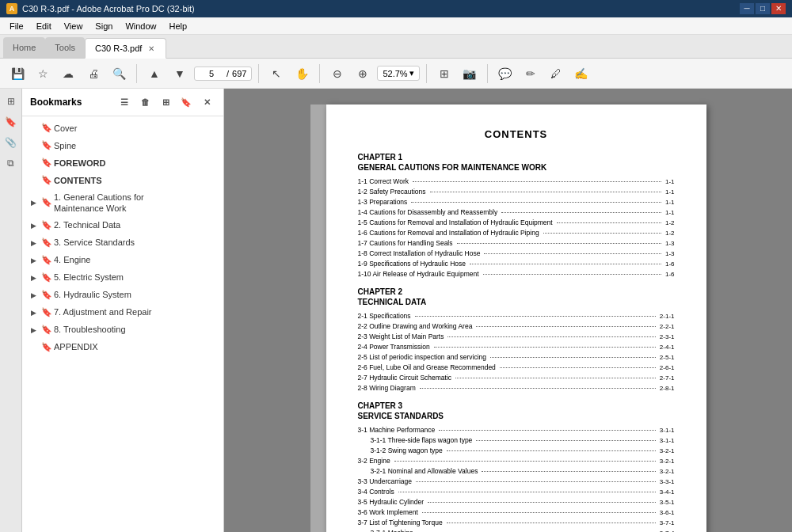 Image resolution: width=792 pixels, height=532 pixels. Describe the element at coordinates (516, 405) in the screenshot. I see `chapter3-num: CHAPTER 3` at that location.